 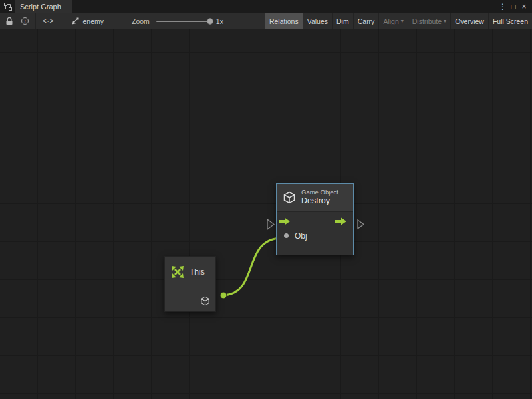 What do you see at coordinates (25, 21) in the screenshot?
I see `info-icon: i` at bounding box center [25, 21].